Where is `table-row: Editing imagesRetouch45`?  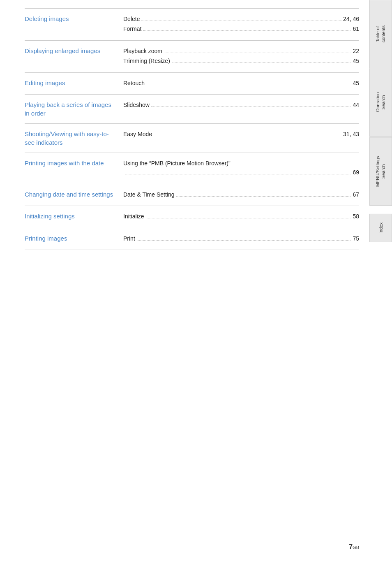 table-row: Editing imagesRetouch45 is located at coordinates (192, 83).